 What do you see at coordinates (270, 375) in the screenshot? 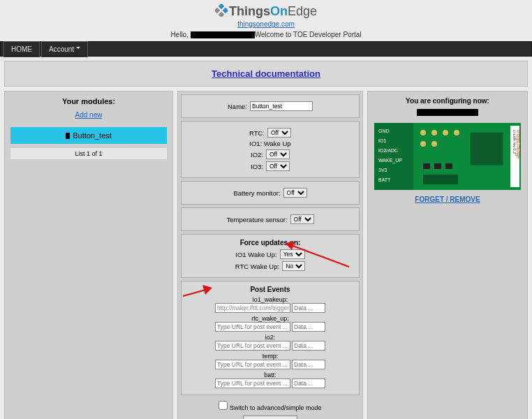
I see `event-name: batt:` at bounding box center [270, 375].